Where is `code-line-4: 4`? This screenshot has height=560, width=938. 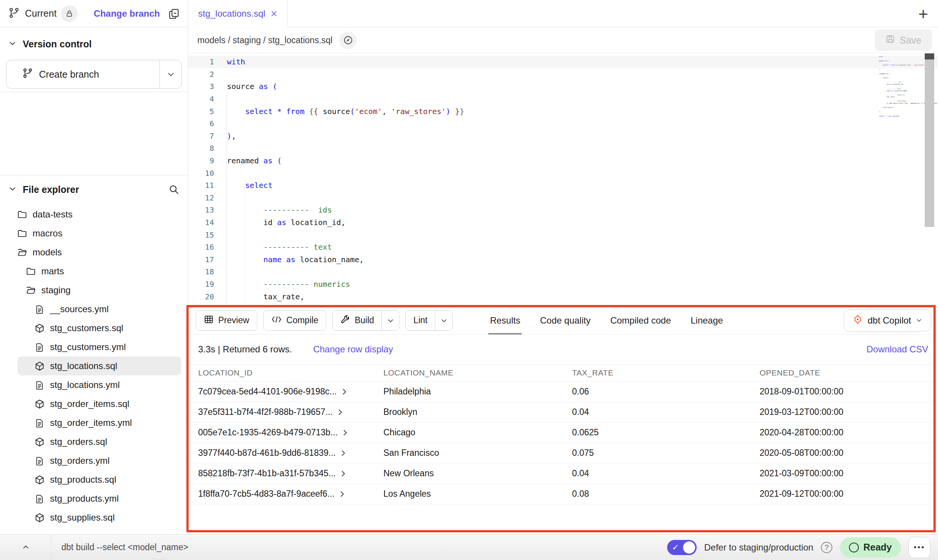 code-line-4: 4 is located at coordinates (563, 99).